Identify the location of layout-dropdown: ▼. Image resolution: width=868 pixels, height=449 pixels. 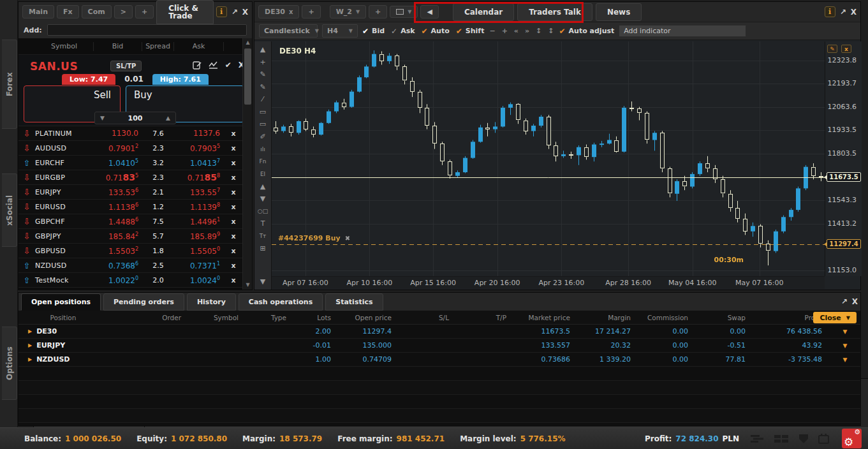
(404, 11).